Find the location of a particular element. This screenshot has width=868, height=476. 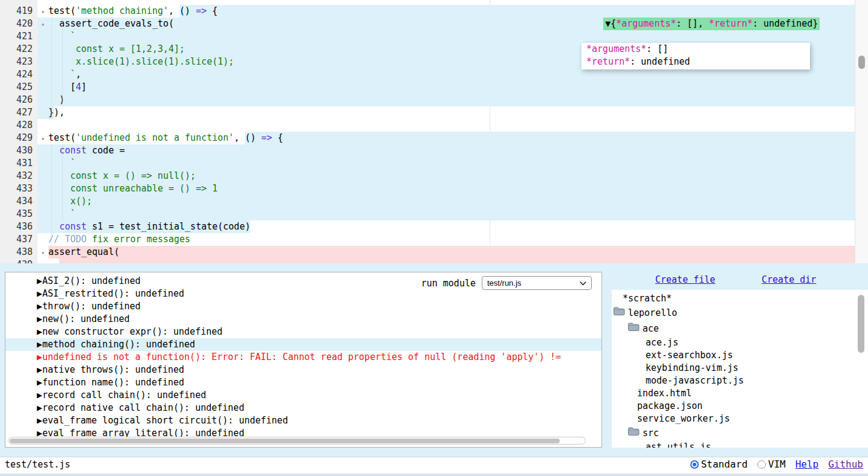

console-row: ▶native throws(): undefined is located at coordinates (303, 370).